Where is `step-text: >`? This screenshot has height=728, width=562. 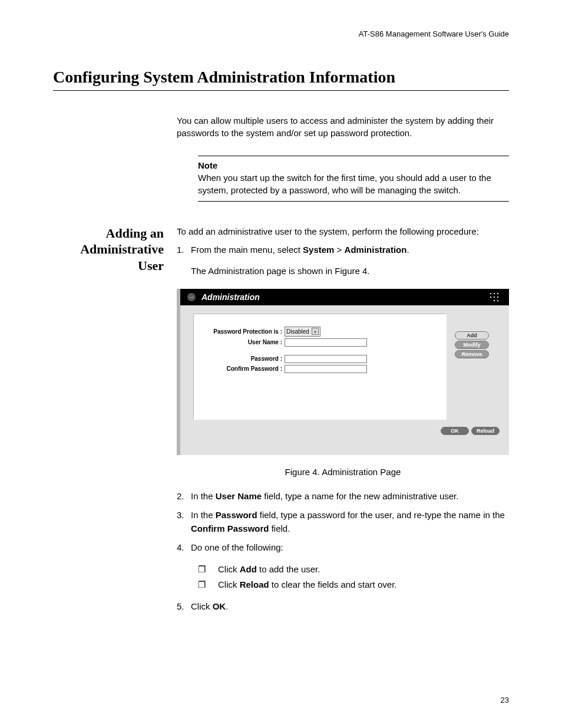 step-text: > is located at coordinates (339, 250).